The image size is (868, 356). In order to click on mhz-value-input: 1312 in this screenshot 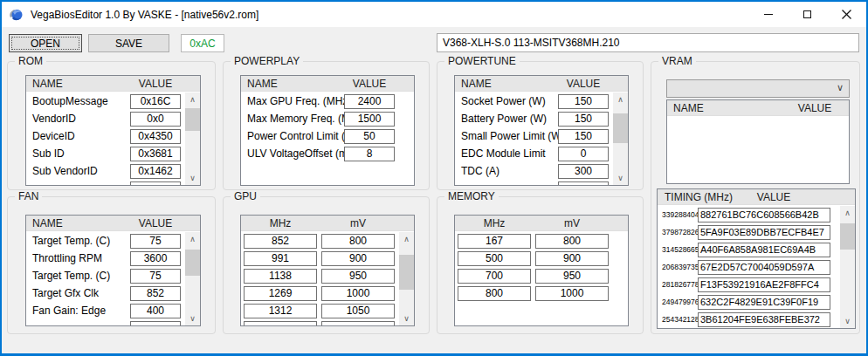, I will do `click(280, 311)`.